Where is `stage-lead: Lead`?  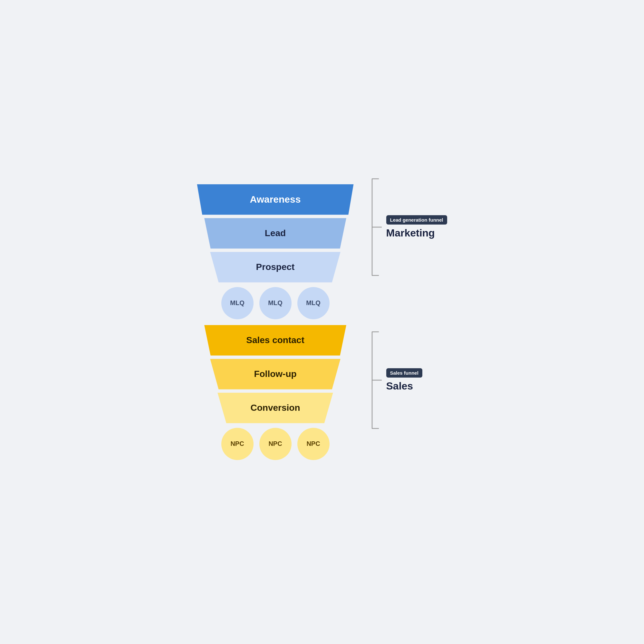 stage-lead: Lead is located at coordinates (275, 233).